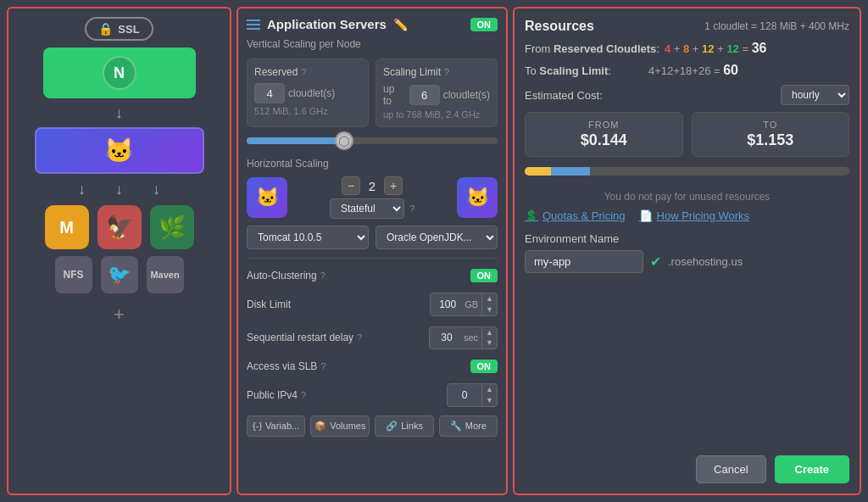 The width and height of the screenshot is (868, 502). I want to click on ipv4-input: 0 ▲ ▼, so click(472, 395).